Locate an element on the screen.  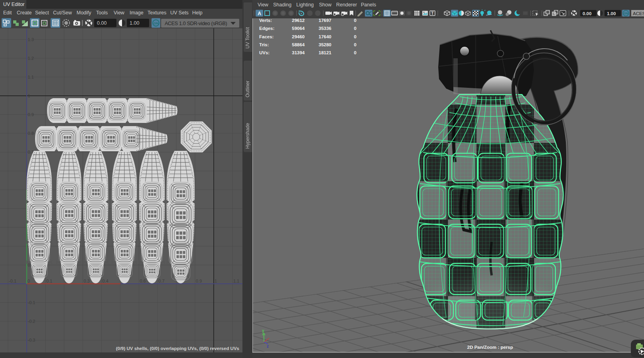
svg-text: 17640 is located at coordinates (325, 37).